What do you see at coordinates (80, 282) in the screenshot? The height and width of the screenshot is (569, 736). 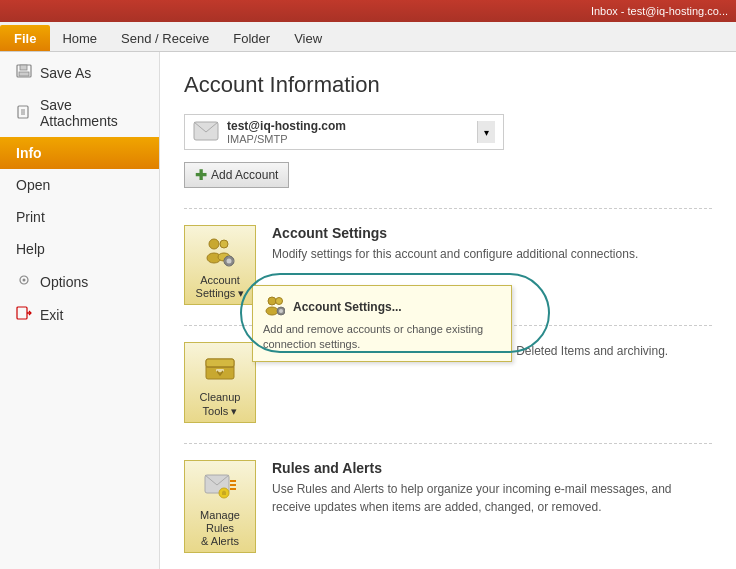 I see `sidebar-item-options: Options` at bounding box center [80, 282].